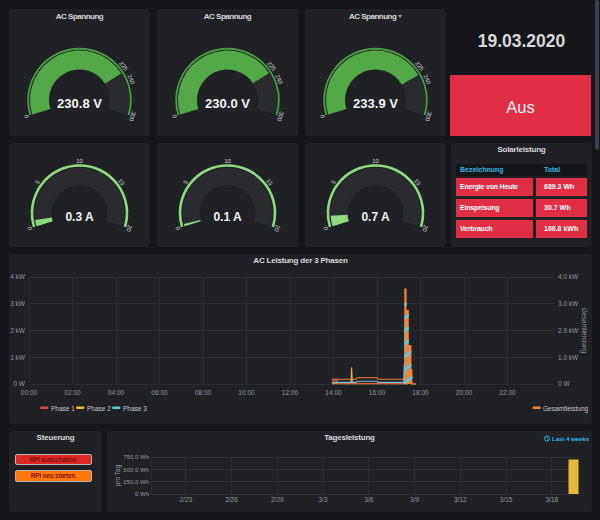 This screenshot has width=600, height=520. Describe the element at coordinates (324, 500) in the screenshot. I see `svg-text: 3/3` at that location.